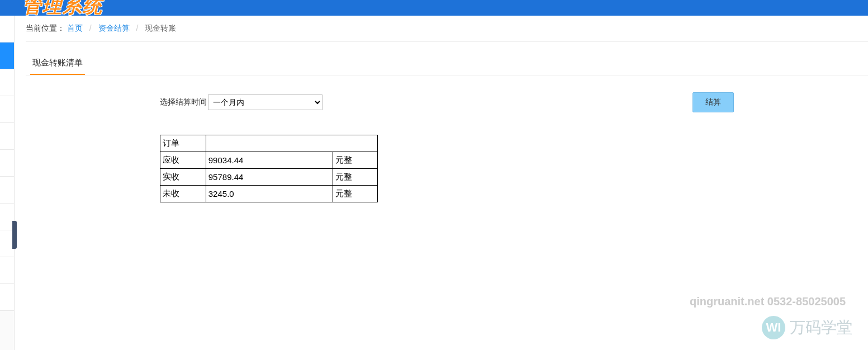 This screenshot has width=868, height=350. What do you see at coordinates (183, 177) in the screenshot?
I see `cell-received-label: 实收` at bounding box center [183, 177].